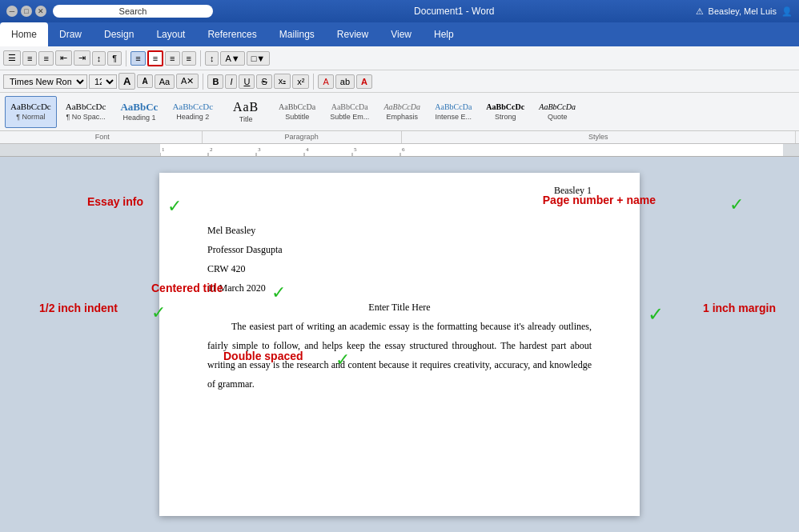  I want to click on bold-button: B, so click(215, 82).